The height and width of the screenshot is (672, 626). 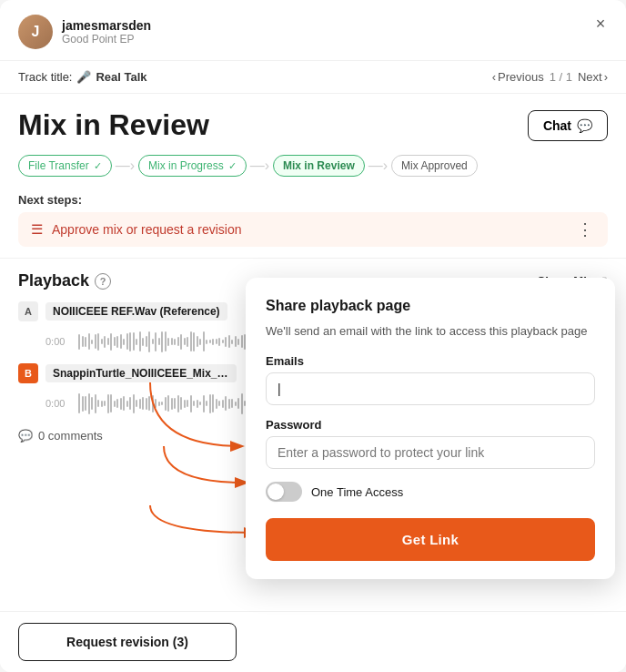 I want to click on track-name: Real Talk, so click(x=121, y=76).